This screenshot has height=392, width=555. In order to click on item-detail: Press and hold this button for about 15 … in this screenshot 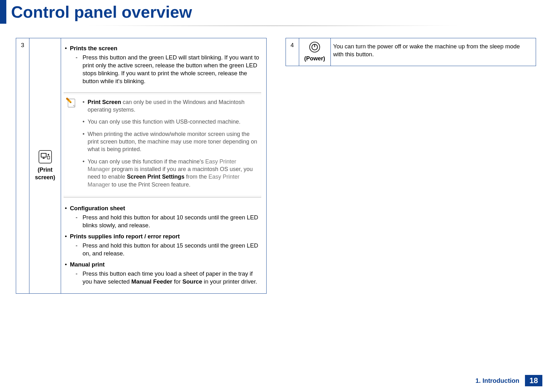, I will do `click(168, 250)`.